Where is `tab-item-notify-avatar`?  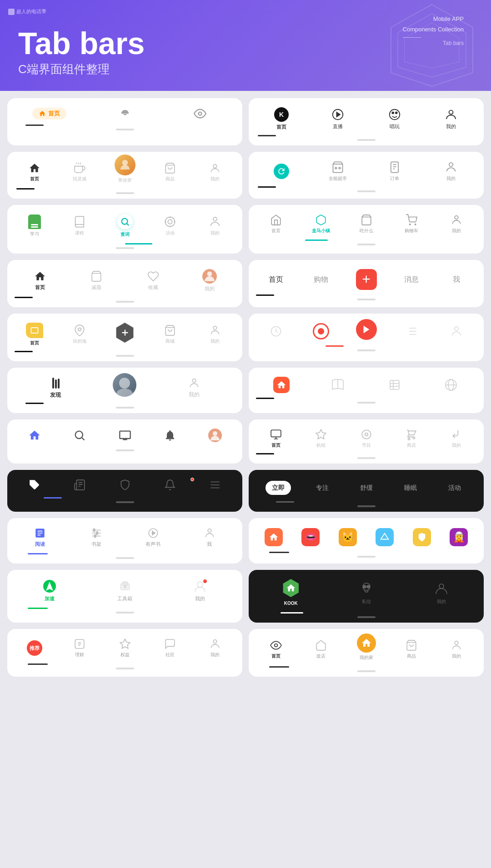 tab-item-notify-avatar is located at coordinates (215, 435).